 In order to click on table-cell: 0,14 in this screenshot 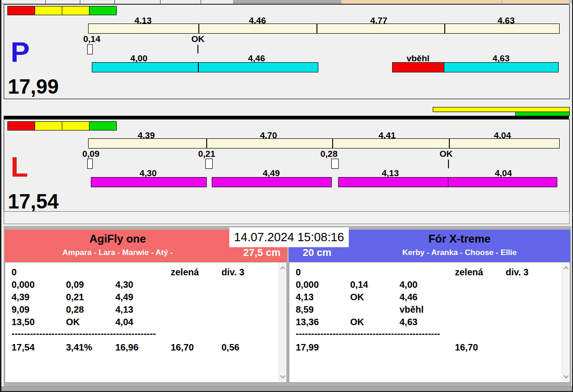, I will do `click(375, 285)`.